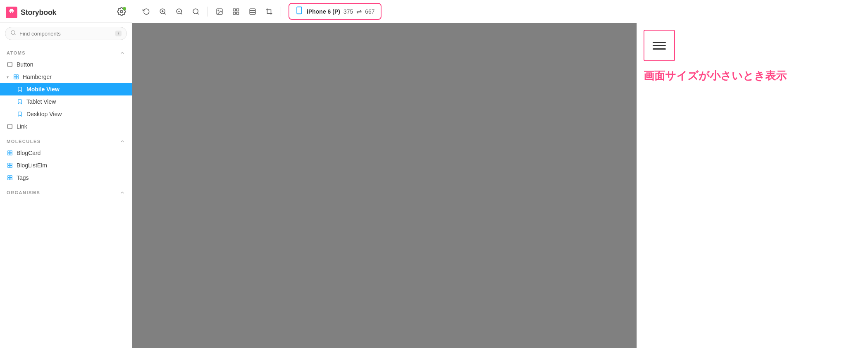  I want to click on device-width: 375, so click(348, 12).